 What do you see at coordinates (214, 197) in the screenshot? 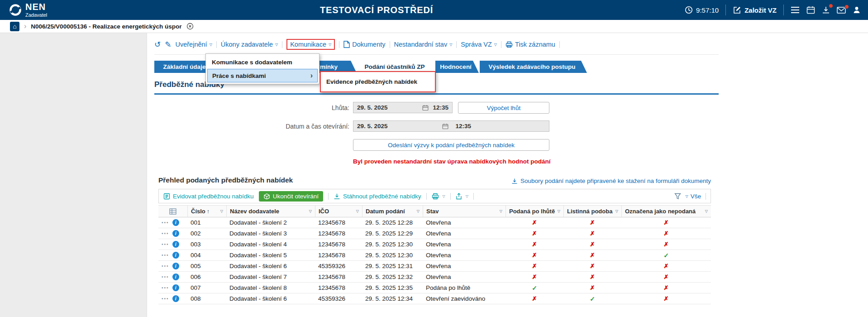
I see `register-offer-label: Evidovat předběžnou nabídku` at bounding box center [214, 197].